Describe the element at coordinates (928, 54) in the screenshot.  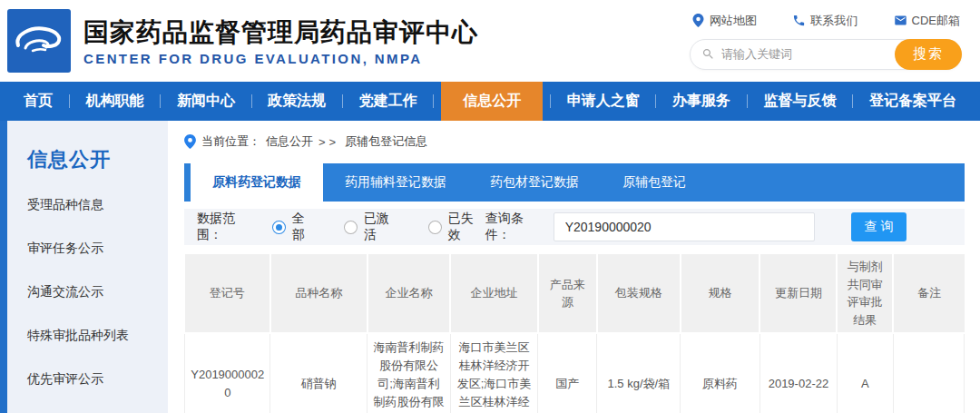
I see `site-search-button: 搜索` at that location.